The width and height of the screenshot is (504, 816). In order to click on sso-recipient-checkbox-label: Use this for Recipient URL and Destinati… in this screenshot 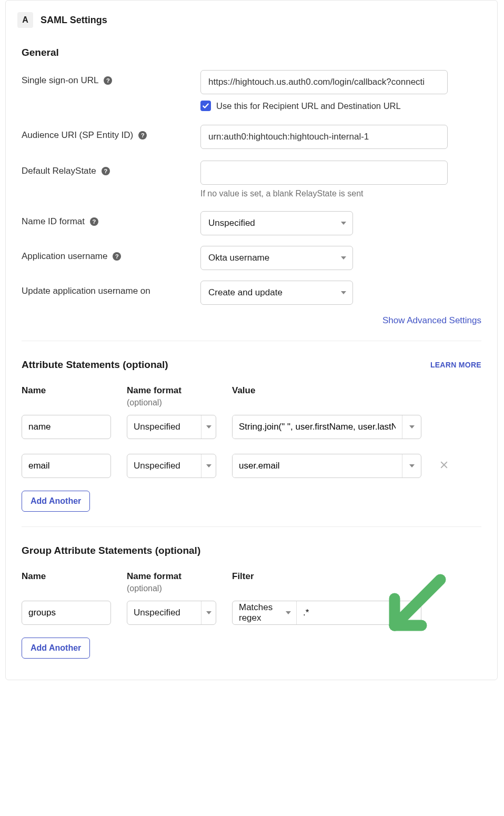, I will do `click(308, 106)`.